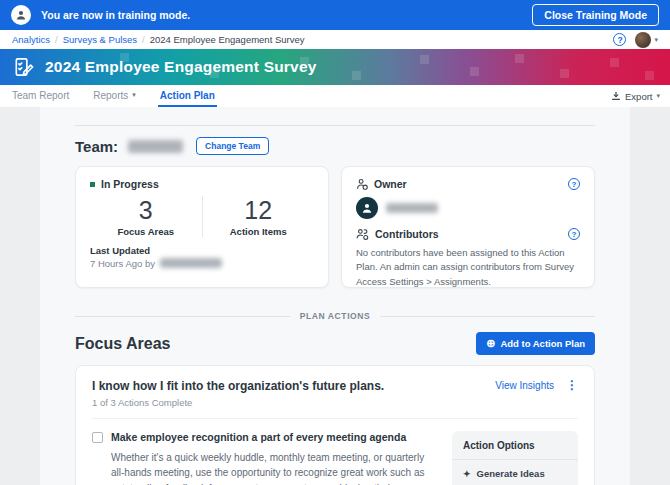 This screenshot has width=670, height=485. What do you see at coordinates (202, 264) in the screenshot?
I see `last-updated-value: 7 Hours Ago by` at bounding box center [202, 264].